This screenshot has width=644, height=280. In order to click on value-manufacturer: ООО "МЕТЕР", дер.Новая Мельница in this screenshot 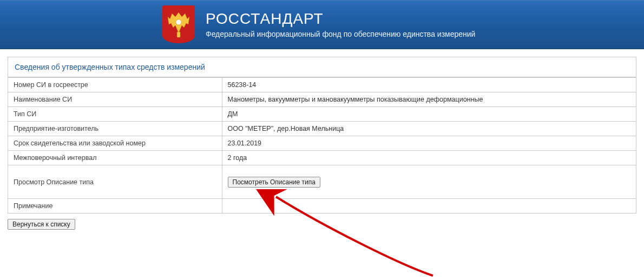, I will do `click(429, 129)`.